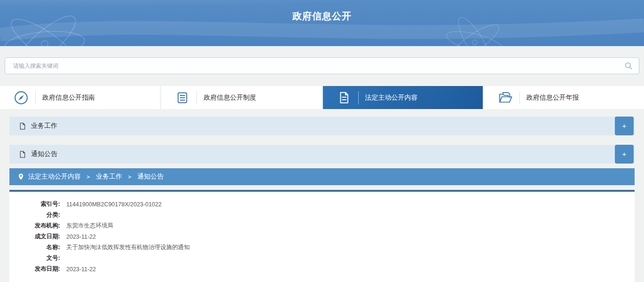 Image resolution: width=644 pixels, height=282 pixels. I want to click on search-button, so click(628, 66).